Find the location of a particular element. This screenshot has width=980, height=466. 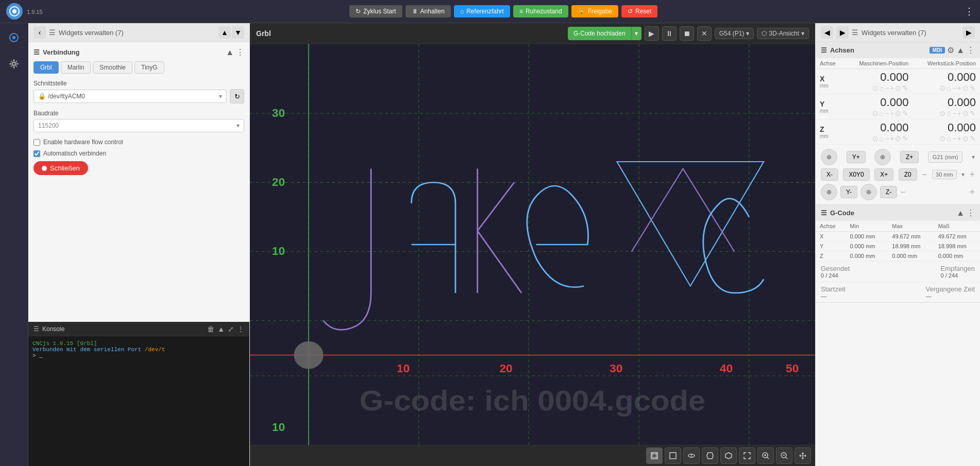

move-origin2: ⊕ is located at coordinates (883, 157).